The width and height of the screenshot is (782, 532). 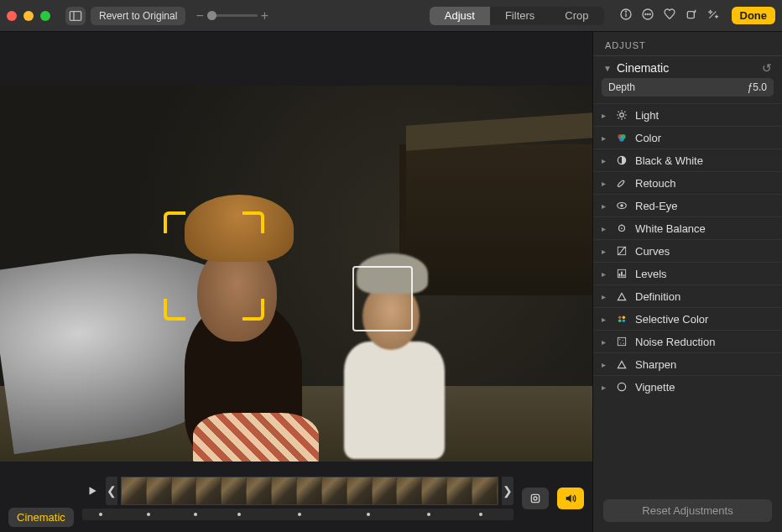 I want to click on keyframe-track, so click(x=298, y=514).